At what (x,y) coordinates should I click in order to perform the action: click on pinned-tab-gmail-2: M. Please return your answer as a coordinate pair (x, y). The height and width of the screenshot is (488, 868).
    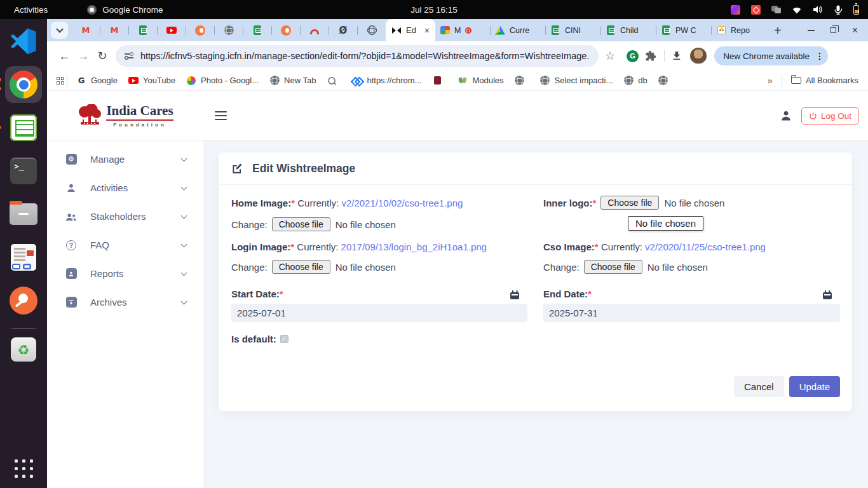
    Looking at the image, I should click on (114, 30).